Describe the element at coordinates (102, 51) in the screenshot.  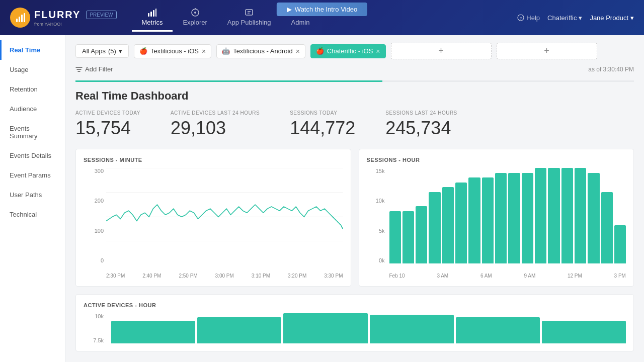
I see `all-apps-button: All Apps (5) ▾` at that location.